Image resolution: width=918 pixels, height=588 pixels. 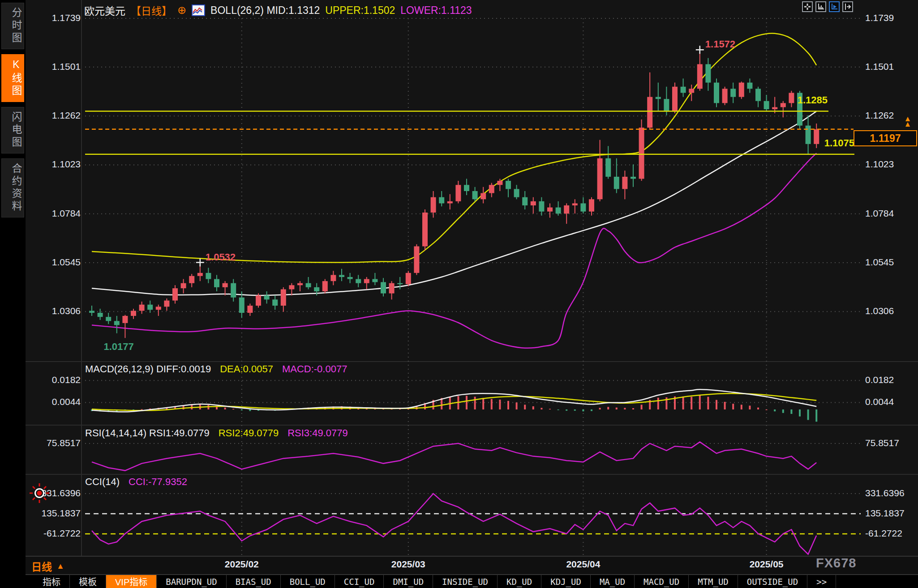 I want to click on toolbar-tab-7: DMI_UD, so click(x=408, y=582).